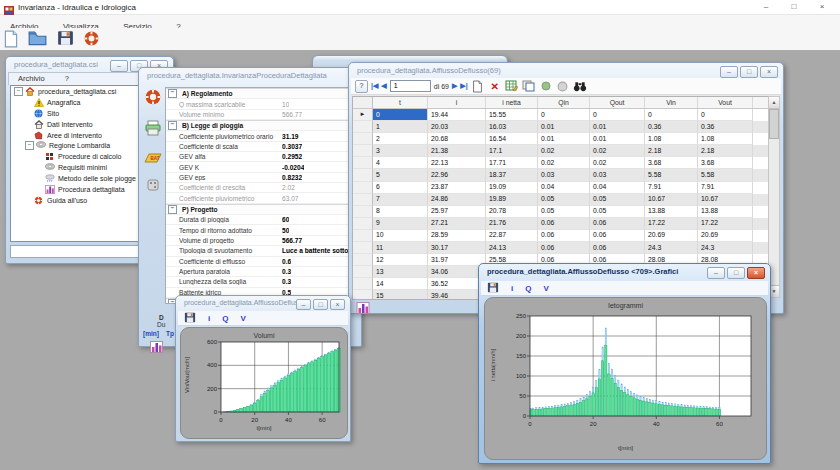 Image resolution: width=840 pixels, height=470 pixels. Describe the element at coordinates (153, 130) in the screenshot. I see `print-icon` at that location.